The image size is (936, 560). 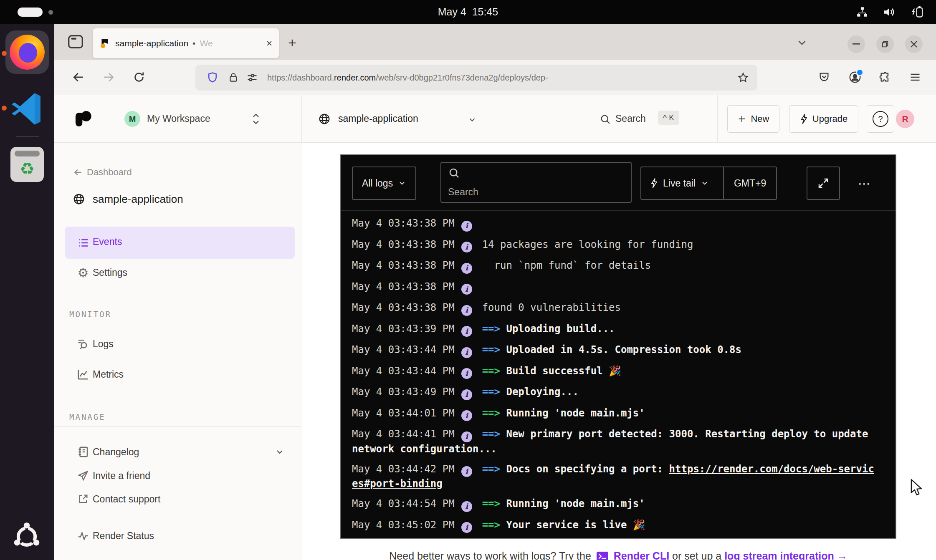 What do you see at coordinates (109, 77) in the screenshot?
I see `forward-icon` at bounding box center [109, 77].